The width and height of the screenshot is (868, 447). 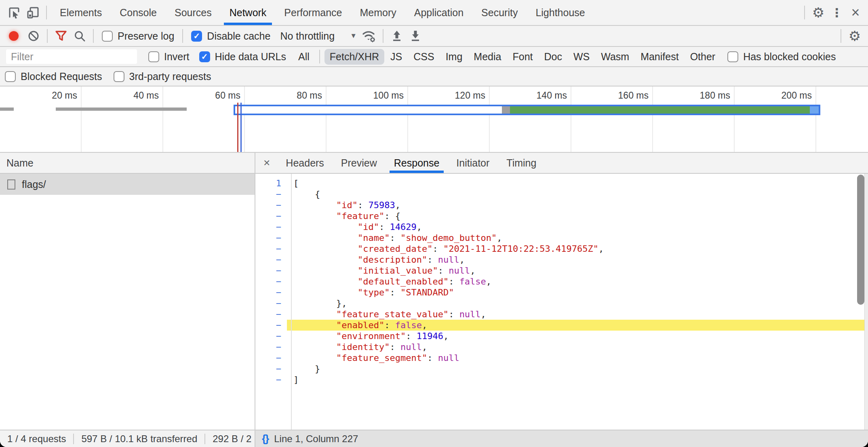 I want to click on invert-checkbox: Invert, so click(x=169, y=57).